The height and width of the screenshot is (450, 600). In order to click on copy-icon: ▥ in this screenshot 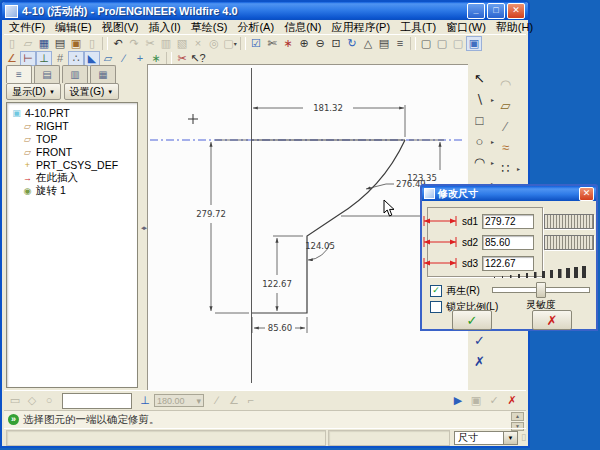, I will do `click(166, 44)`.